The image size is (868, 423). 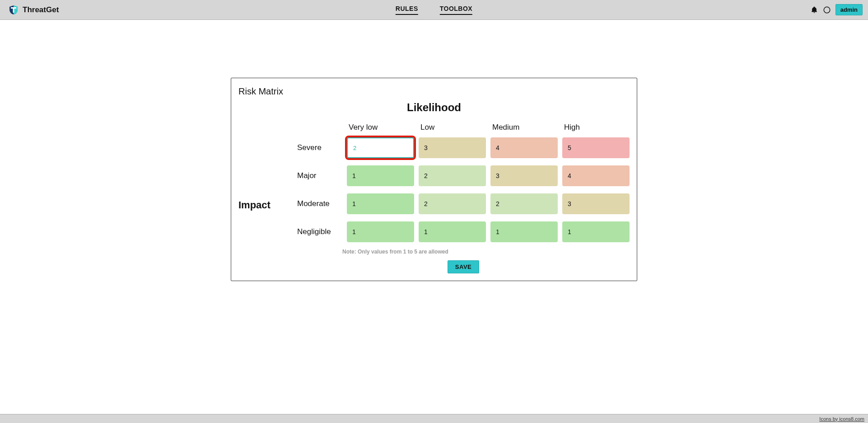 I want to click on brand-shield-icon, so click(x=14, y=10).